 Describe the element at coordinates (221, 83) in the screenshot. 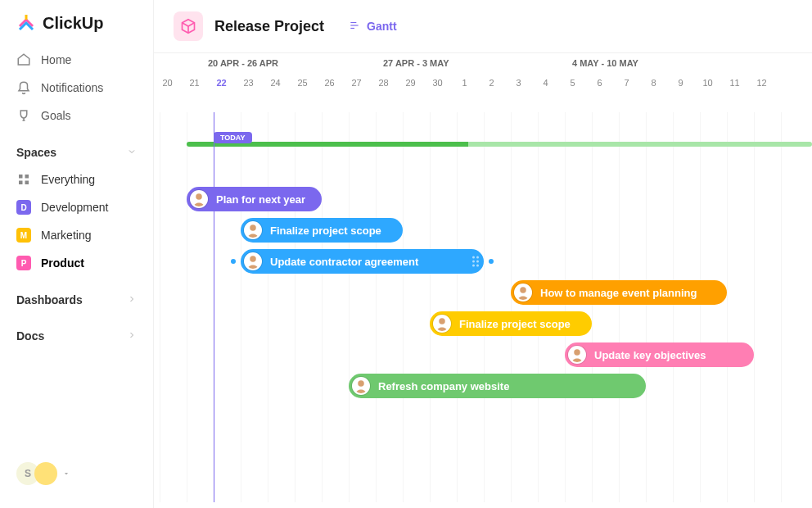

I see `day-column-header: 22` at that location.